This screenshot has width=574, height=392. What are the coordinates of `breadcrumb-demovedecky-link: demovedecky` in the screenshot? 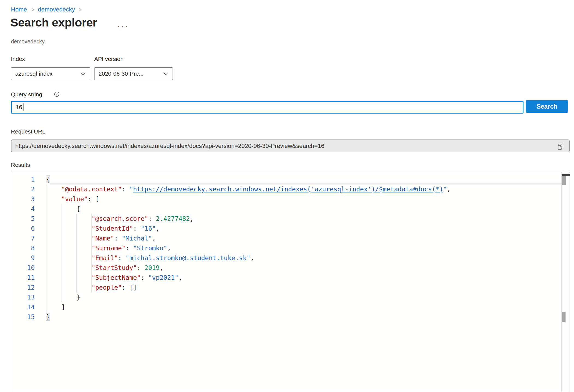 It's located at (57, 10).